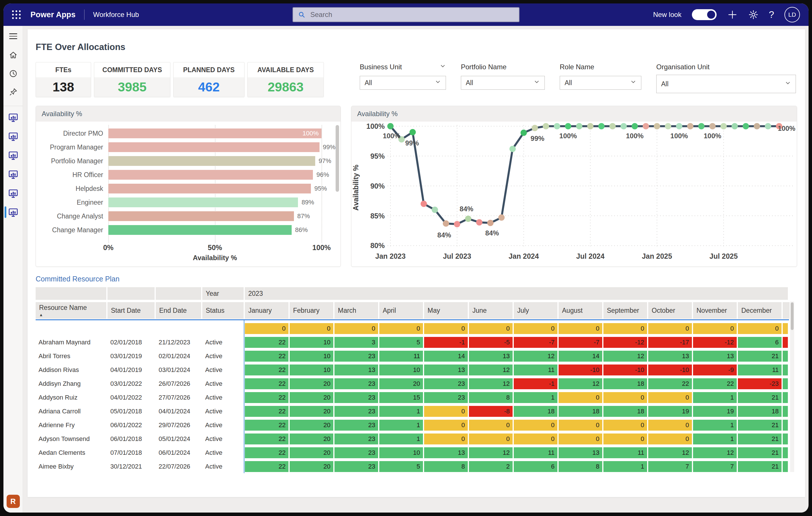 The height and width of the screenshot is (516, 812). I want to click on bar-engineer, so click(203, 202).